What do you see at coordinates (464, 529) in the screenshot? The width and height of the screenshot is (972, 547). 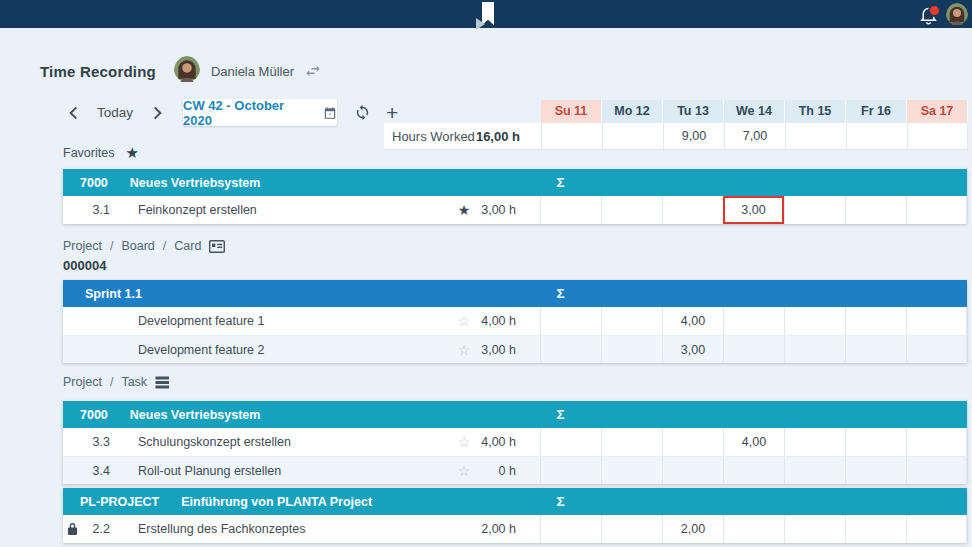 I see `star-placeholder` at bounding box center [464, 529].